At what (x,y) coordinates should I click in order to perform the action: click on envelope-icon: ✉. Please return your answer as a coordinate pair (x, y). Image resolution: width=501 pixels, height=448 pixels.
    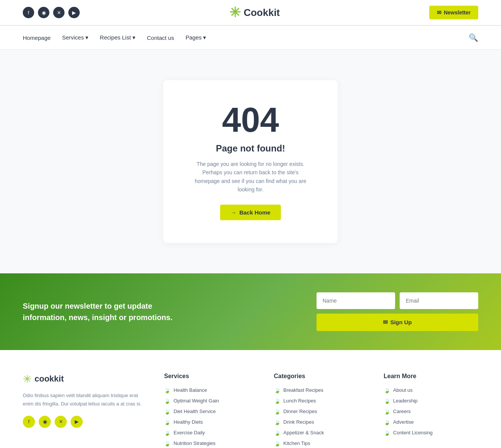
    Looking at the image, I should click on (439, 13).